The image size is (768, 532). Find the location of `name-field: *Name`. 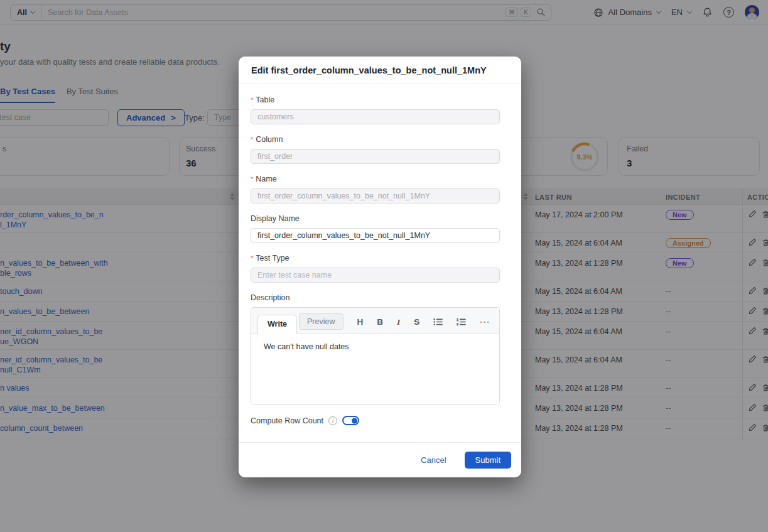

name-field: *Name is located at coordinates (376, 189).